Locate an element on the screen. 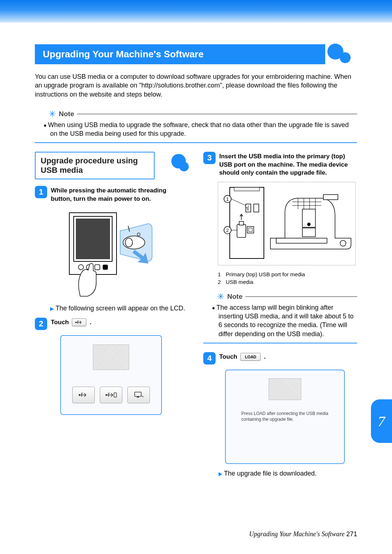  intro-paragraph: You can use USB media or a computer to d… is located at coordinates (196, 86).